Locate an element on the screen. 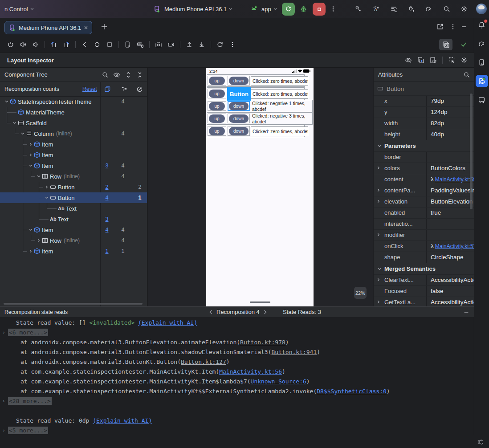 The height and width of the screenshot is (448, 489). tree-node-row: Row(inline)4 is located at coordinates (73, 176).